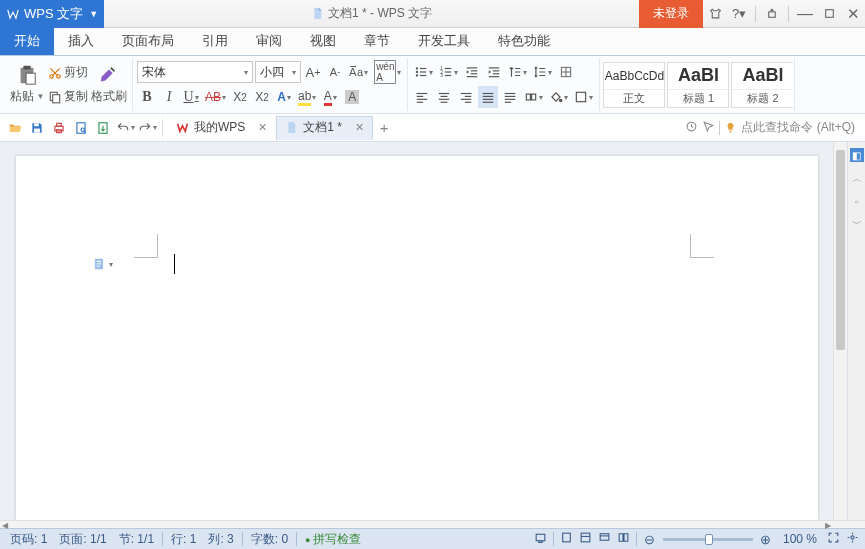 This screenshot has height=549, width=865. What do you see at coordinates (278, 72) in the screenshot?
I see `font-size-select: 小四▾` at bounding box center [278, 72].